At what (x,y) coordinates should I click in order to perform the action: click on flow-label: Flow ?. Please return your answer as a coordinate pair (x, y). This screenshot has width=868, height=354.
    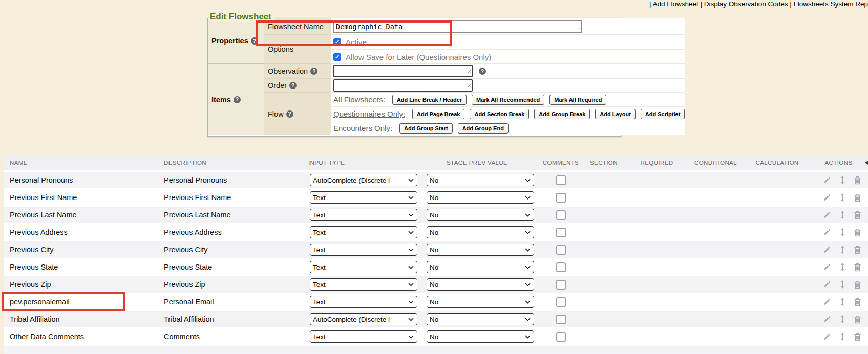
    Looking at the image, I should click on (298, 114).